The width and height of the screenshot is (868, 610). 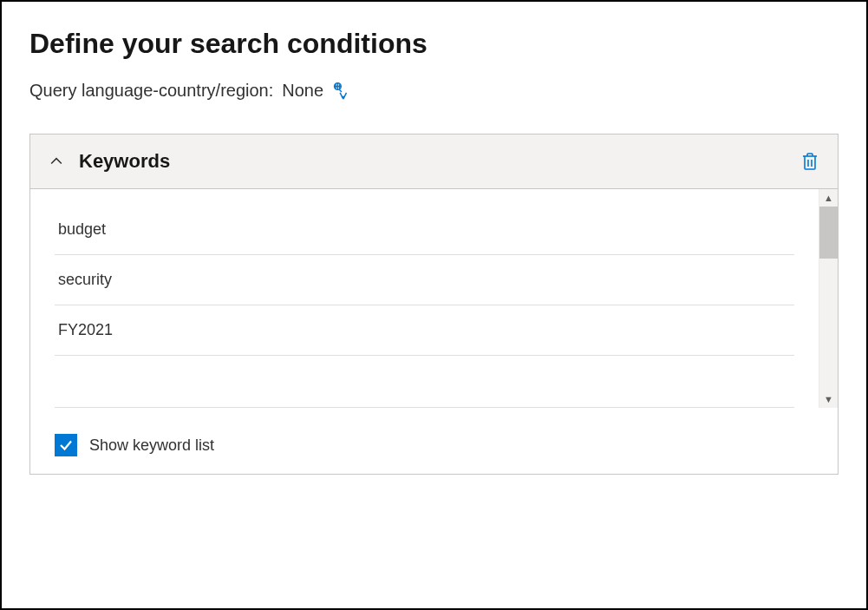 I want to click on keyword-row: budget, so click(x=425, y=230).